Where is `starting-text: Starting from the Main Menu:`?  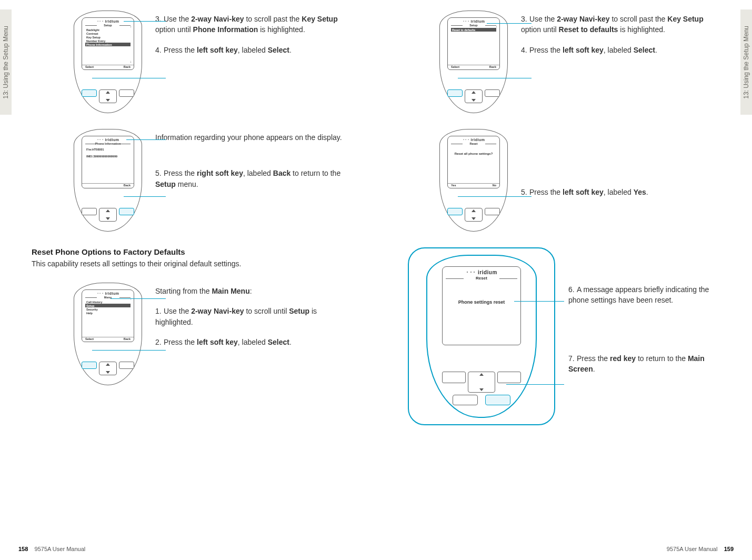 starting-text: Starting from the Main Menu: is located at coordinates (249, 291).